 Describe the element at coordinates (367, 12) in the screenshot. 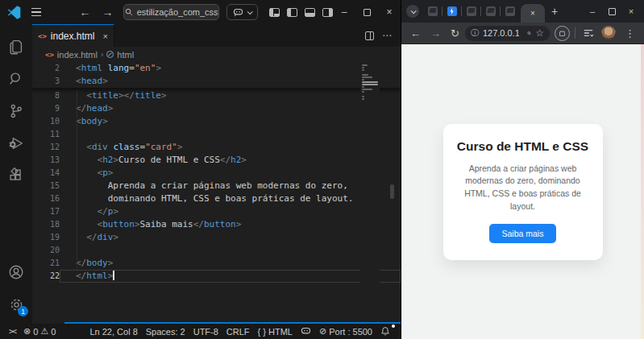

I see `restore-button` at that location.